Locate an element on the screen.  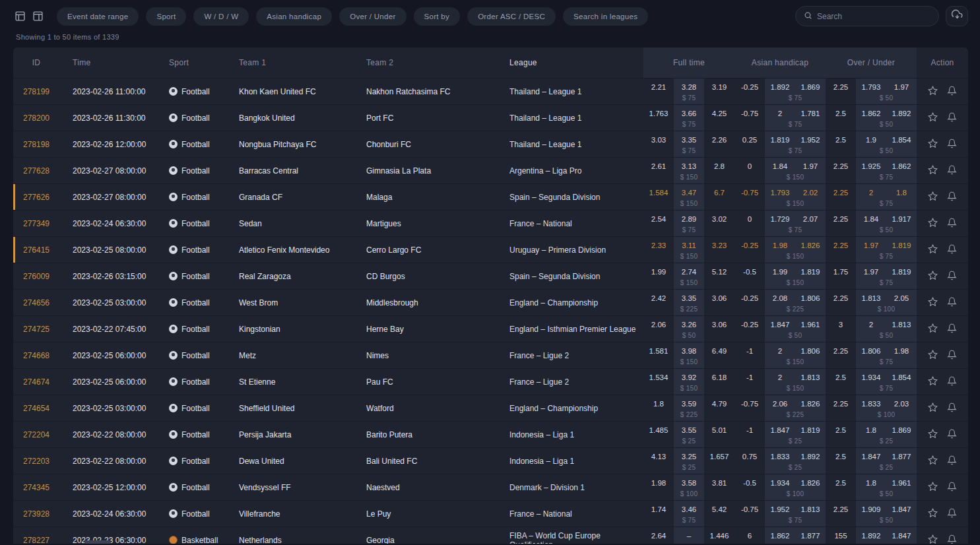
event-id-link: 278198 is located at coordinates (36, 144).